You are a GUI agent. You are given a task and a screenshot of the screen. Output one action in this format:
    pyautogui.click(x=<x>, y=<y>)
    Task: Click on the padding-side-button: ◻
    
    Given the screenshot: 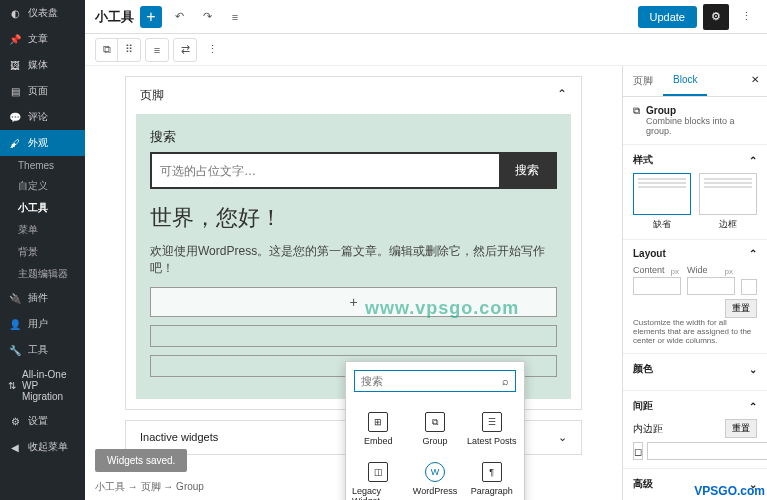 What is the action you would take?
    pyautogui.click(x=638, y=451)
    